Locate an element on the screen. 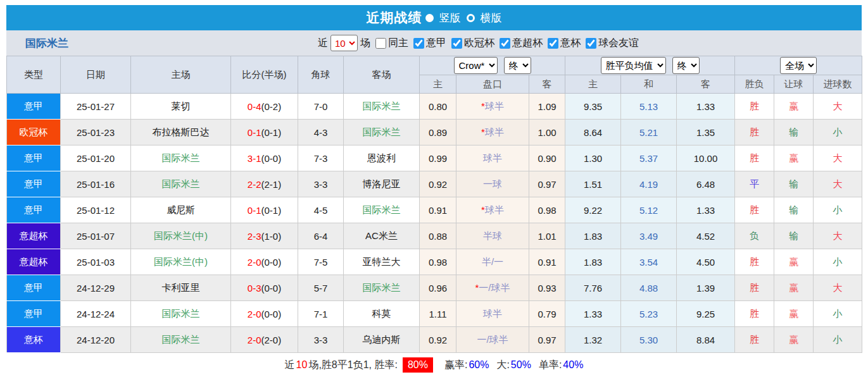 This screenshot has height=377, width=868. competition-label-5: 球会友谊 is located at coordinates (619, 43).